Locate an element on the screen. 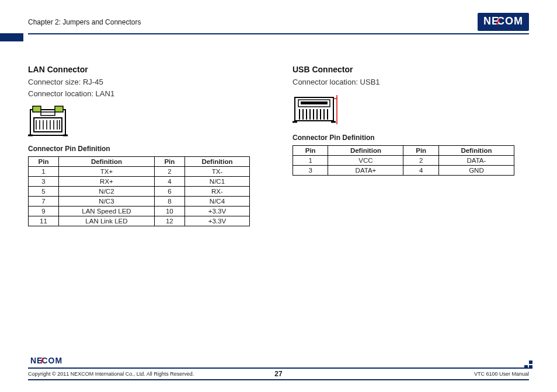 This screenshot has height=392, width=557. table-row: 3RX+4N/C1 is located at coordinates (139, 182).